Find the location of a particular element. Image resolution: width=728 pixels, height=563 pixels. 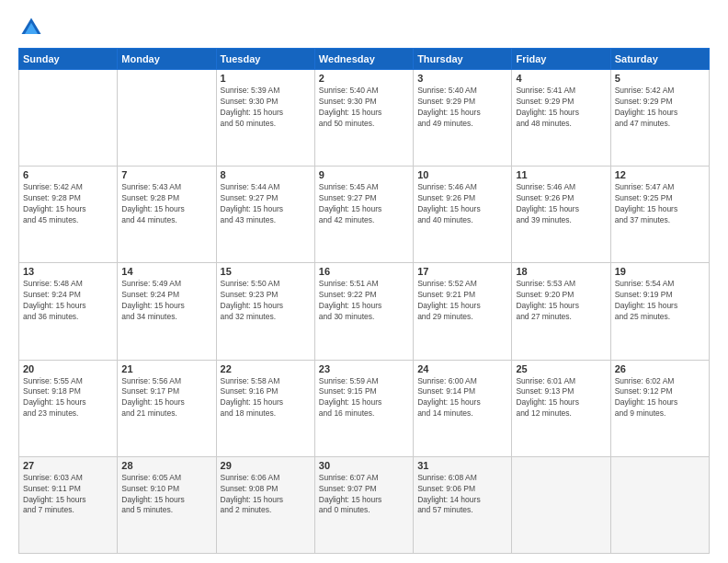

cal-cell: 4Sunrise: 5:41 AM Sunset: 9:29 PM Daylig… is located at coordinates (561, 118).